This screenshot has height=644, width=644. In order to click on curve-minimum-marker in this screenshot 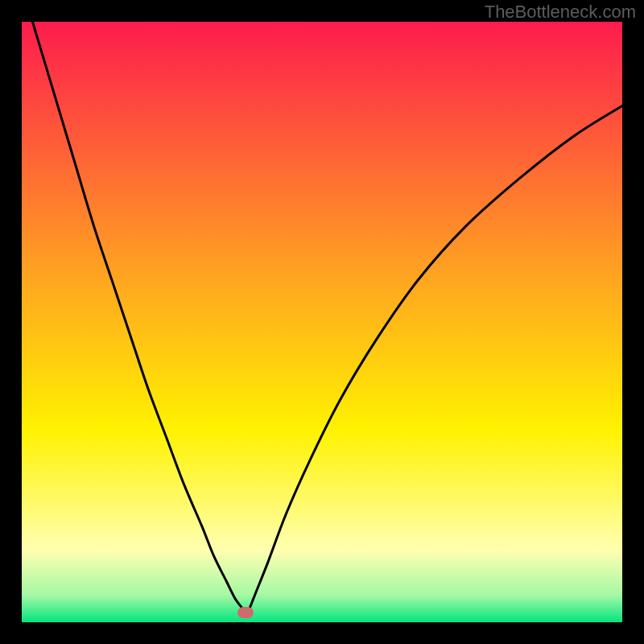, I will do `click(246, 613)`.